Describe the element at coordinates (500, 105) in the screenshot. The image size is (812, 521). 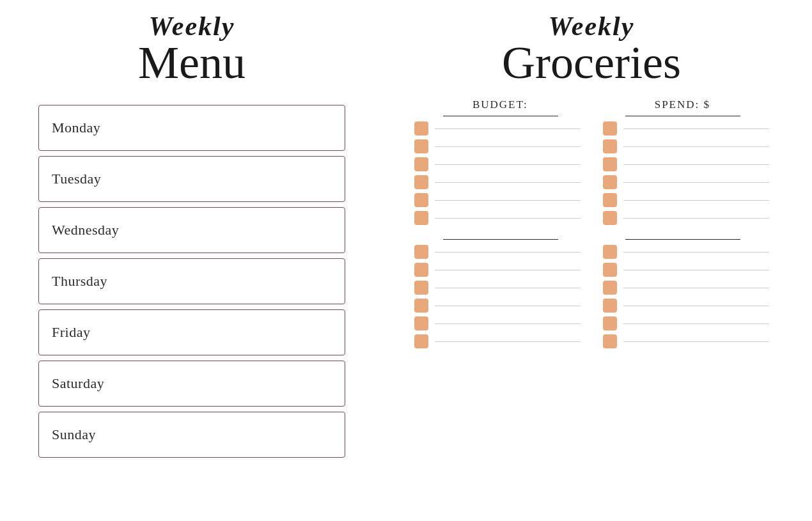
I see `budget-label: BUDGET:` at that location.